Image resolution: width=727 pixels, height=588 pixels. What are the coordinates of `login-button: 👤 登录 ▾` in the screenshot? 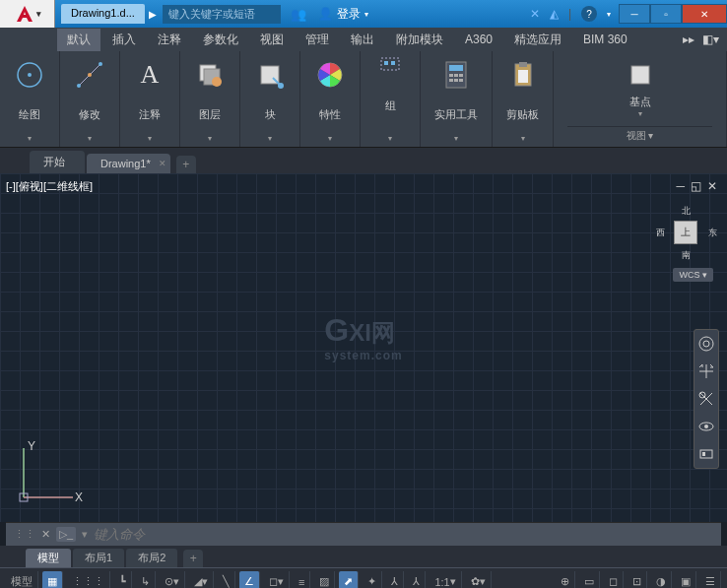 It's located at (343, 14).